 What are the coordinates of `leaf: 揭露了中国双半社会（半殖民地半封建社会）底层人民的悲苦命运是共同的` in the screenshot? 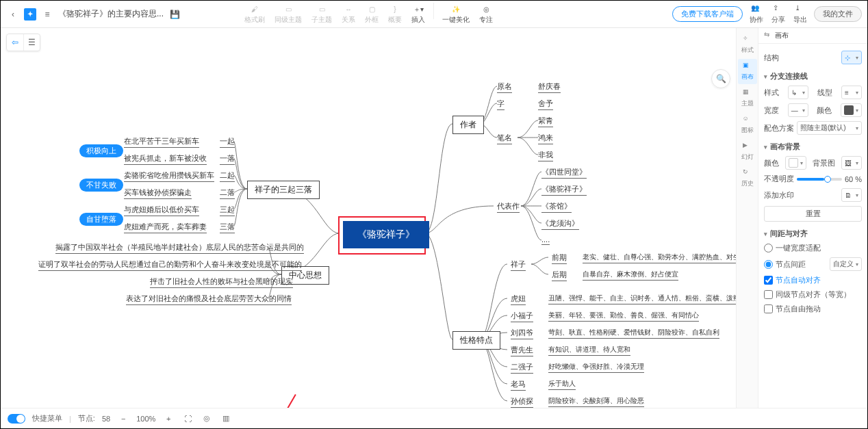 It's located at (179, 248).